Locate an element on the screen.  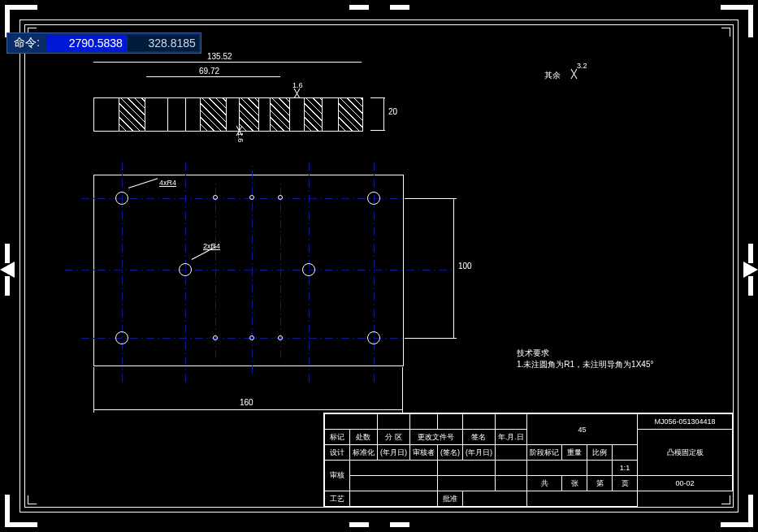
material: 45 is located at coordinates (583, 430).